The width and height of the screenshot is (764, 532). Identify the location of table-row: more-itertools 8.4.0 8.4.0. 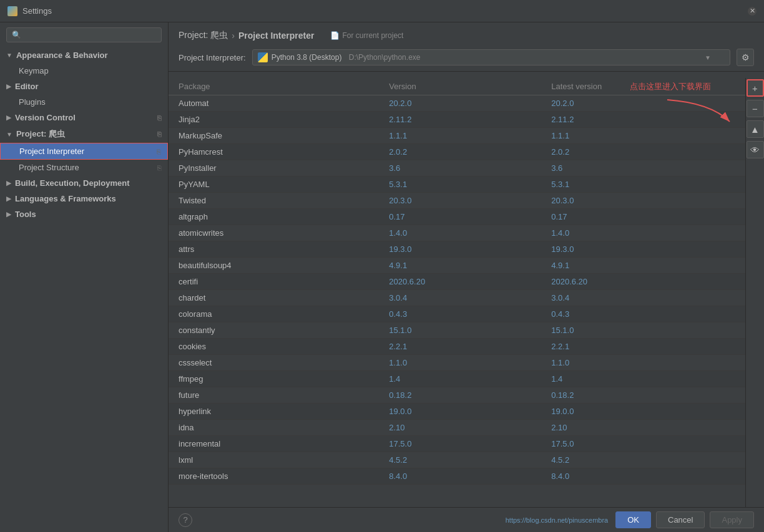
(457, 476).